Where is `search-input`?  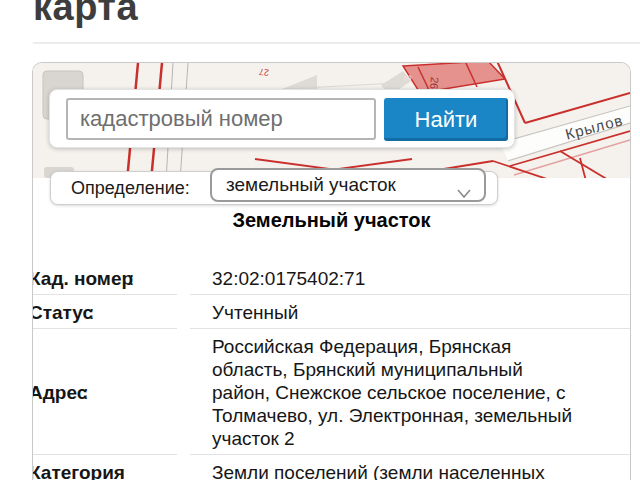
search-input is located at coordinates (221, 119).